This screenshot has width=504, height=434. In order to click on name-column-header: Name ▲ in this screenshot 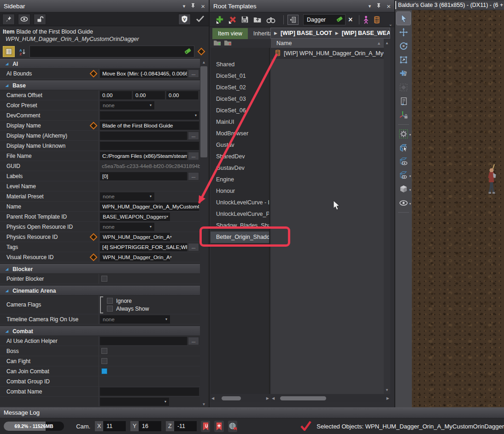, I will do `click(327, 43)`.